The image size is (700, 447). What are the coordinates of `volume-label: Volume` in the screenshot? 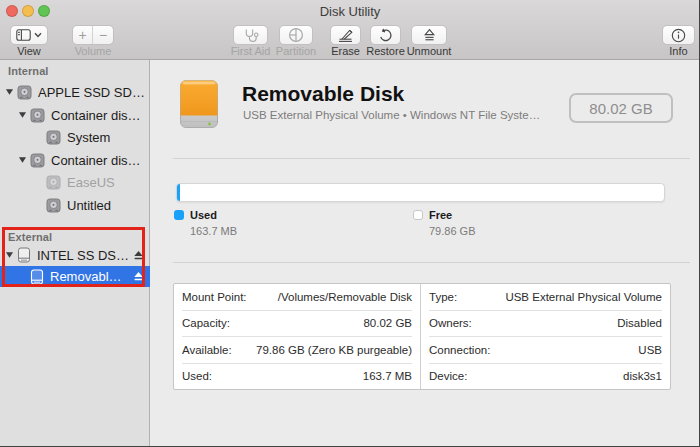 It's located at (93, 51).